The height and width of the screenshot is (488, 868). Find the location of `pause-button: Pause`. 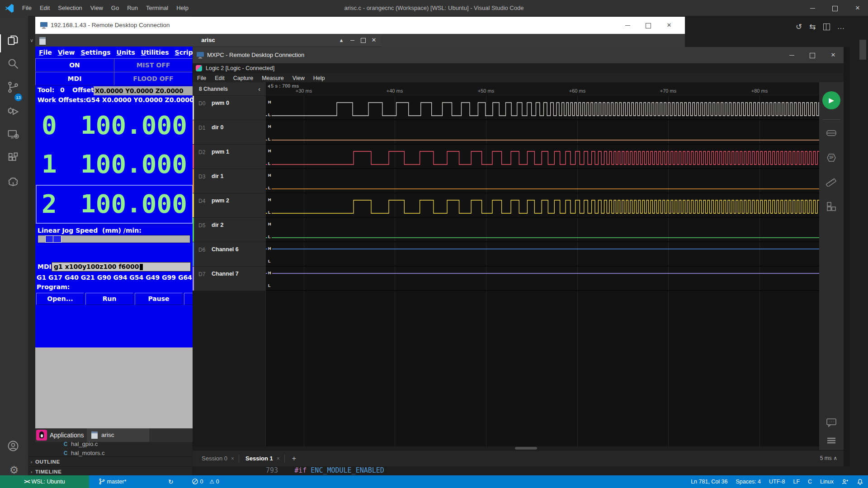

pause-button: Pause is located at coordinates (159, 299).